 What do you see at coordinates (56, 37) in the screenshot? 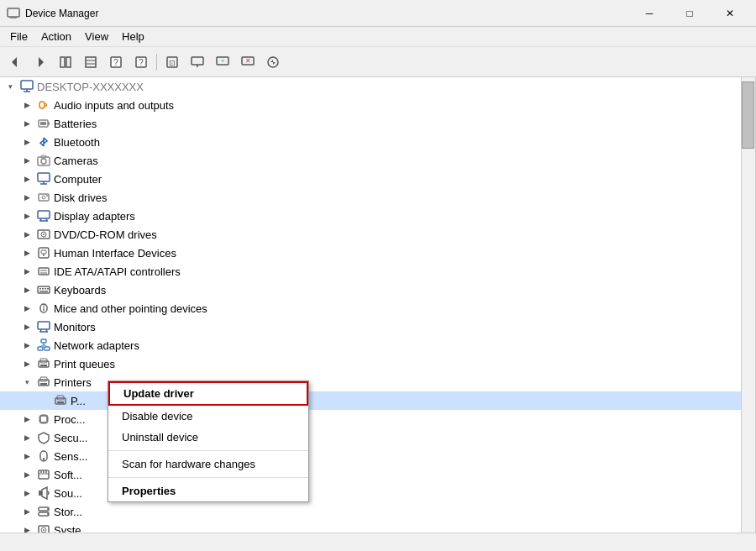
I see `menu-action: Action` at bounding box center [56, 37].